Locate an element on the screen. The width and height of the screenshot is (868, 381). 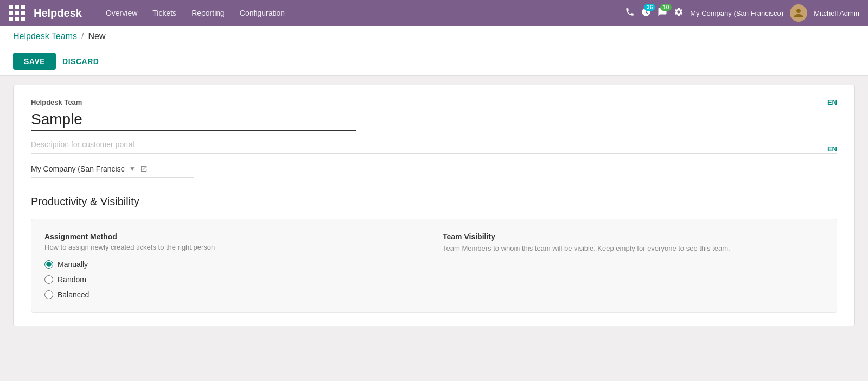
user-avatar is located at coordinates (799, 13).